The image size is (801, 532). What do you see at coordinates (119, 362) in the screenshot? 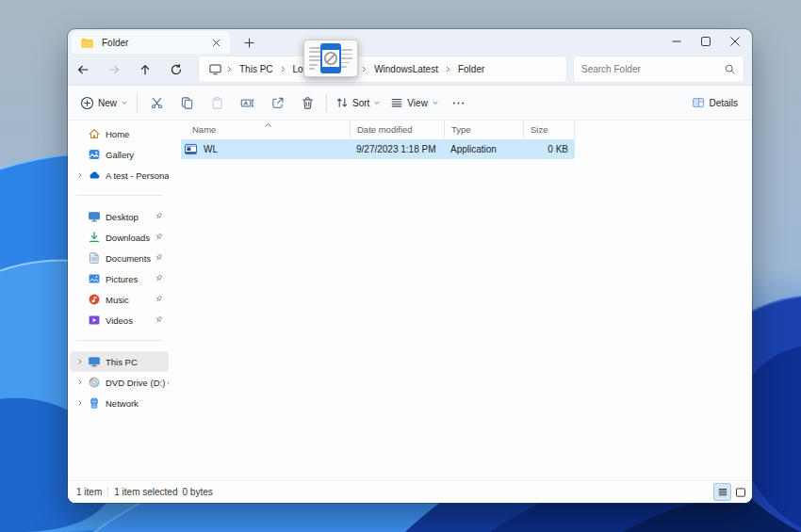
I see `sidebar-item-this-pc: This PC` at bounding box center [119, 362].